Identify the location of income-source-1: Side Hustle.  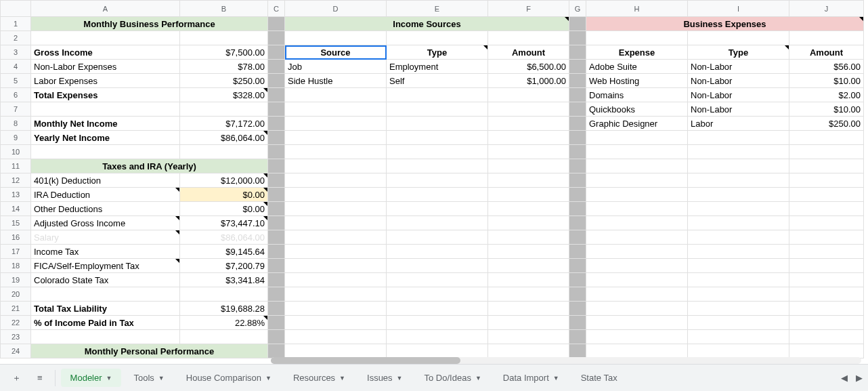
(336, 81).